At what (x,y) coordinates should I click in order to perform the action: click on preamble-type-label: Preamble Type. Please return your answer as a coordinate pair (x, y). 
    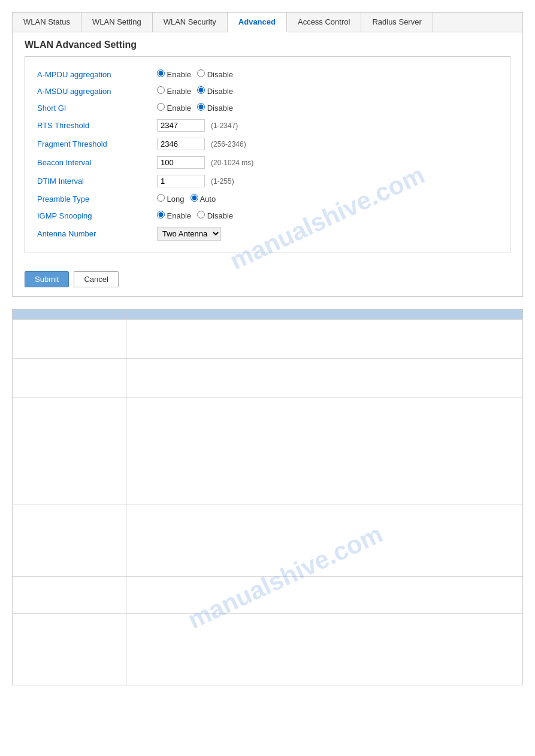
    Looking at the image, I should click on (97, 199).